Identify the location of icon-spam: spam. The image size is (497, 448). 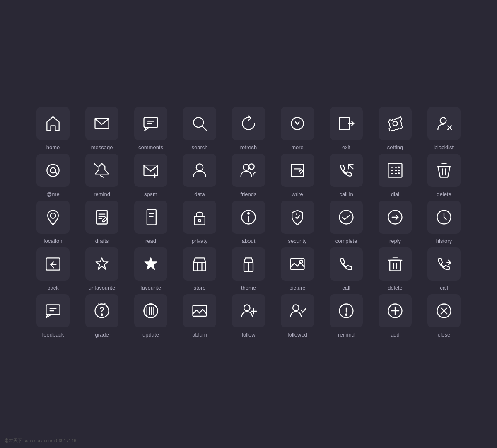
(151, 176).